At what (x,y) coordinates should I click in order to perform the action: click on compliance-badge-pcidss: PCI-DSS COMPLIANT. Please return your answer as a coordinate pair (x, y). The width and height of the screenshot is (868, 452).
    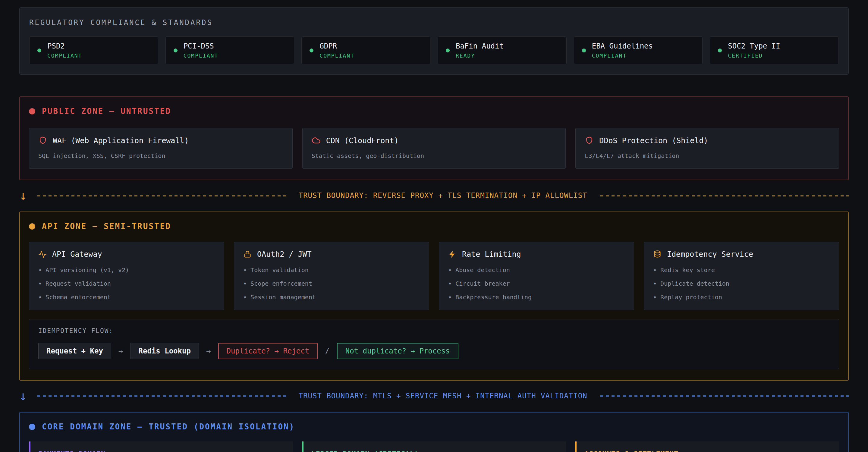
    Looking at the image, I should click on (230, 51).